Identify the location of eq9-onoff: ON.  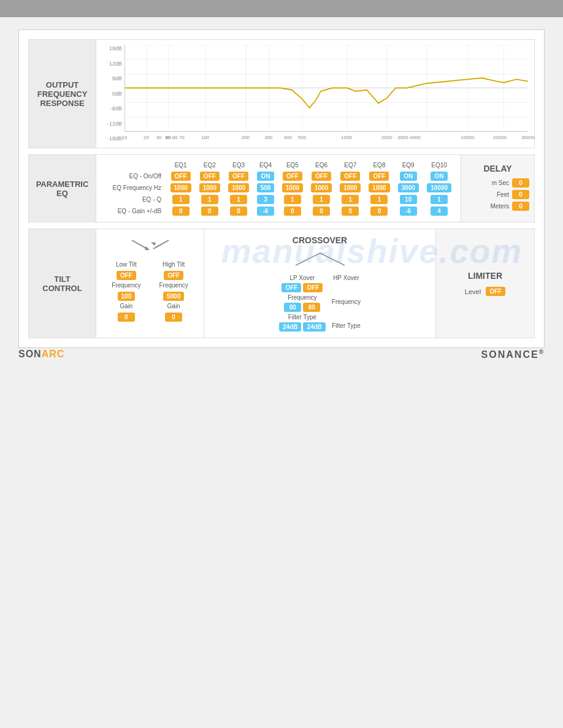
(408, 176).